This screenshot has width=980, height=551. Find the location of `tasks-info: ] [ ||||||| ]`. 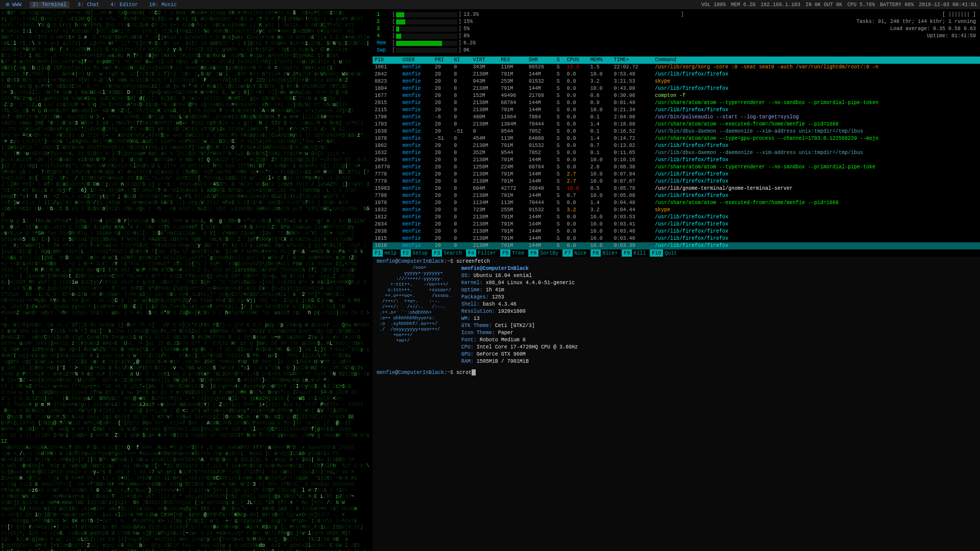

tasks-info: ] [ ||||||| ] is located at coordinates (828, 15).